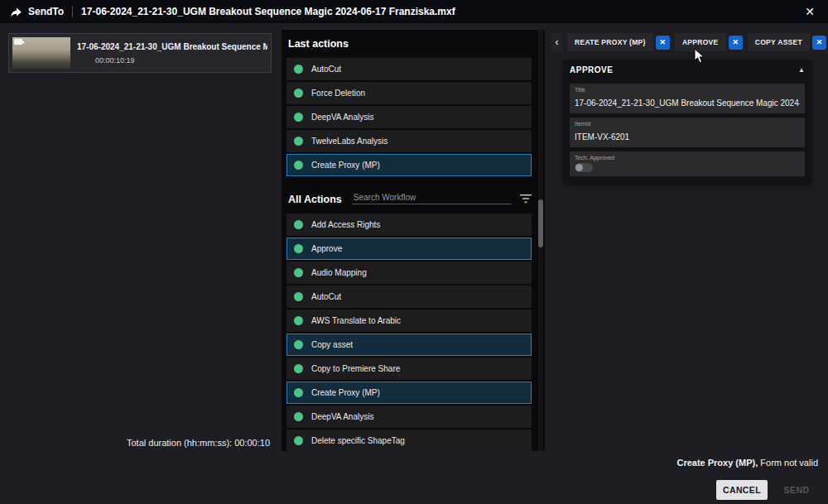 The image size is (828, 504). I want to click on workflow-chip: APPROVE ✕, so click(709, 42).